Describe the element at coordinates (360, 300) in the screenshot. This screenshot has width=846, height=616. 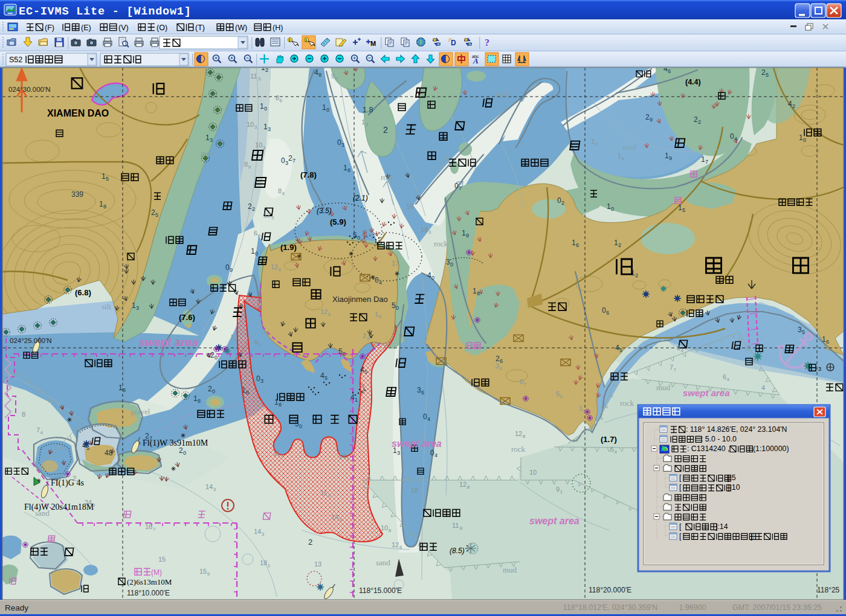
I see `svg-text: Xiaojinmen Dao` at that location.